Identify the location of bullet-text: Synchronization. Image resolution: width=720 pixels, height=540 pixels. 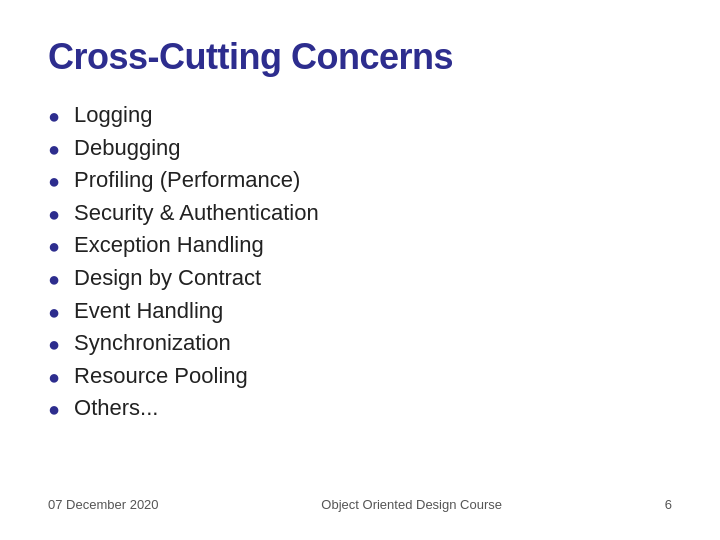
(152, 343).